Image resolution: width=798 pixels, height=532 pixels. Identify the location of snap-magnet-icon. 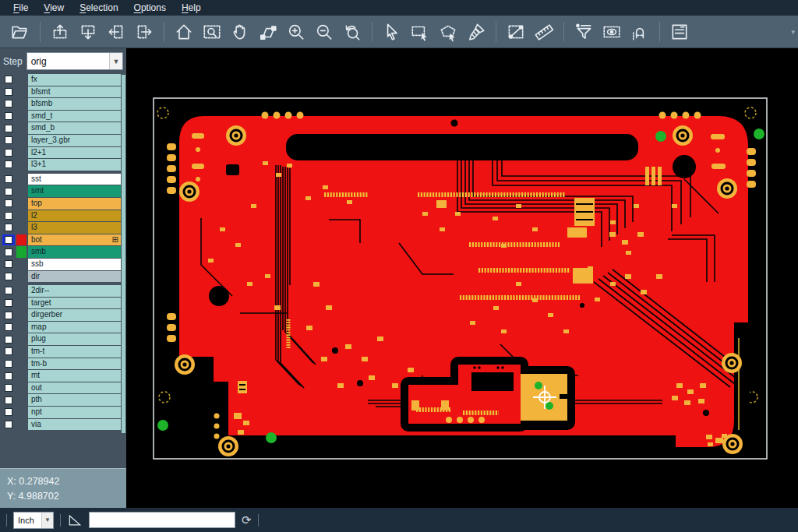
(640, 32).